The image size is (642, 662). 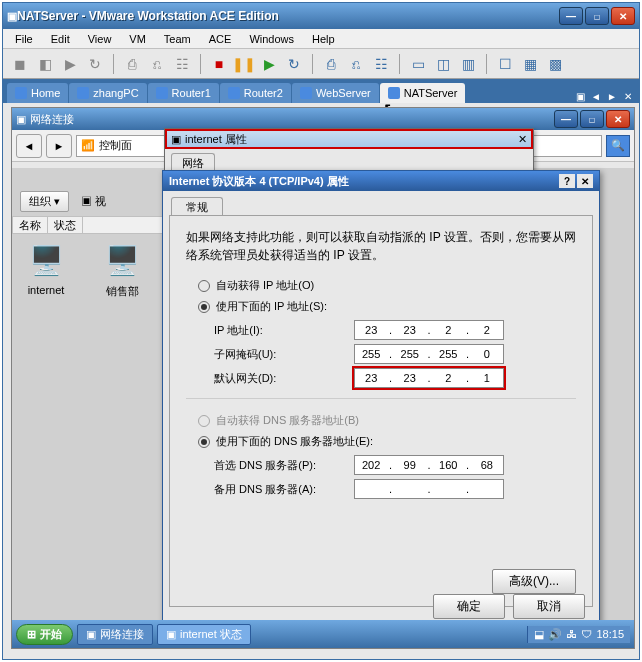 I want to click on tab-next-icon: ►, so click(x=612, y=96).